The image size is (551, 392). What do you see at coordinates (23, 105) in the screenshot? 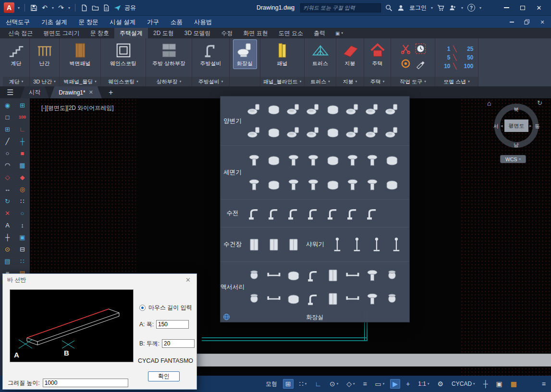
I see `grid-table-icon: ⊞` at bounding box center [23, 105].